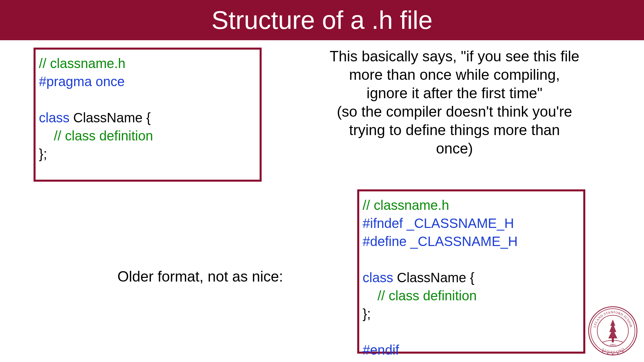  I want to click on code-line: #pragma once, so click(148, 81).